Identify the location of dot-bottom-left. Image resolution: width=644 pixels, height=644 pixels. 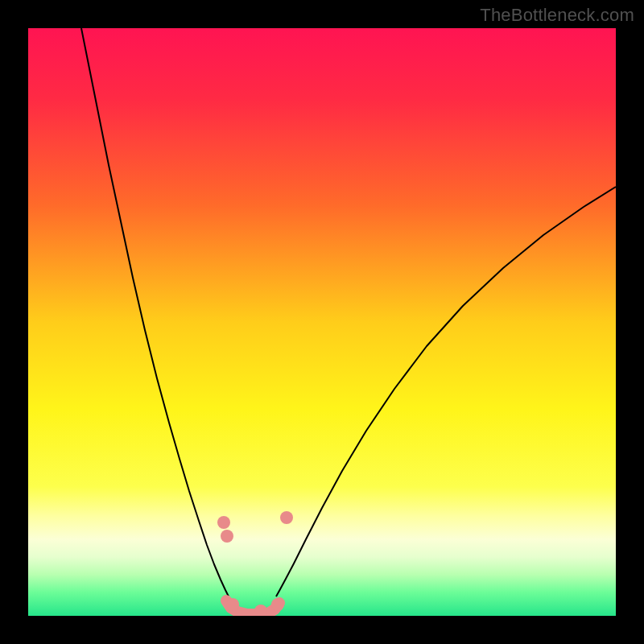
(233, 605).